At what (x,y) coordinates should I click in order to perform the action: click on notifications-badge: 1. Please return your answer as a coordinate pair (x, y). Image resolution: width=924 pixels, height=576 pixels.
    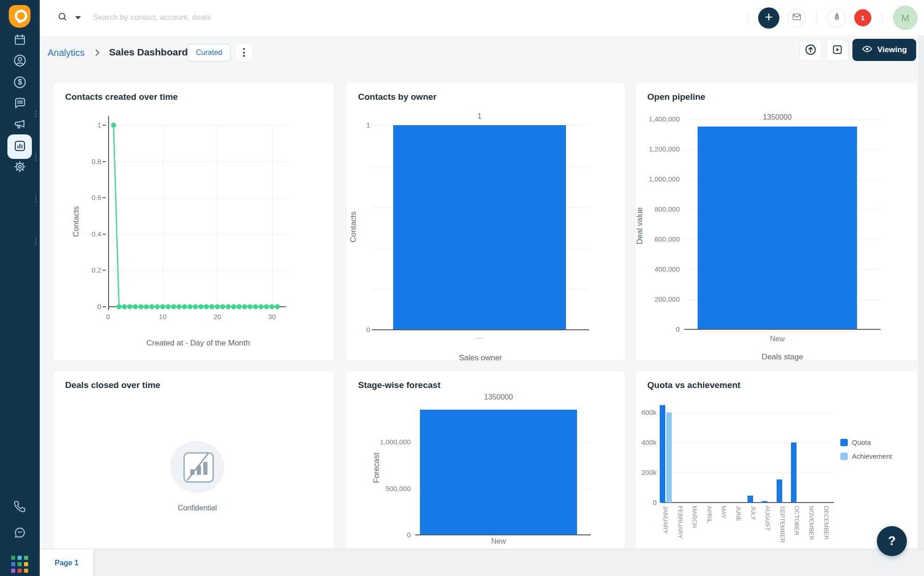
    Looking at the image, I should click on (863, 18).